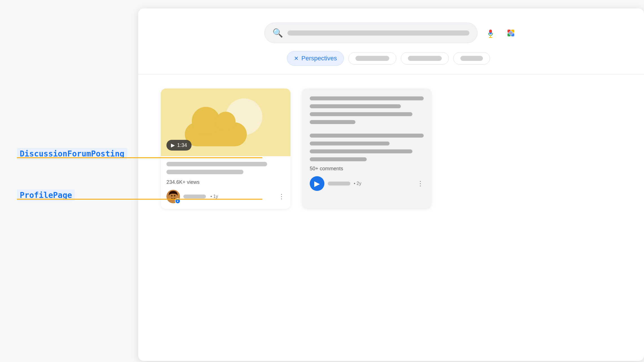  Describe the element at coordinates (140, 199) in the screenshot. I see `profile-page-line` at that location.